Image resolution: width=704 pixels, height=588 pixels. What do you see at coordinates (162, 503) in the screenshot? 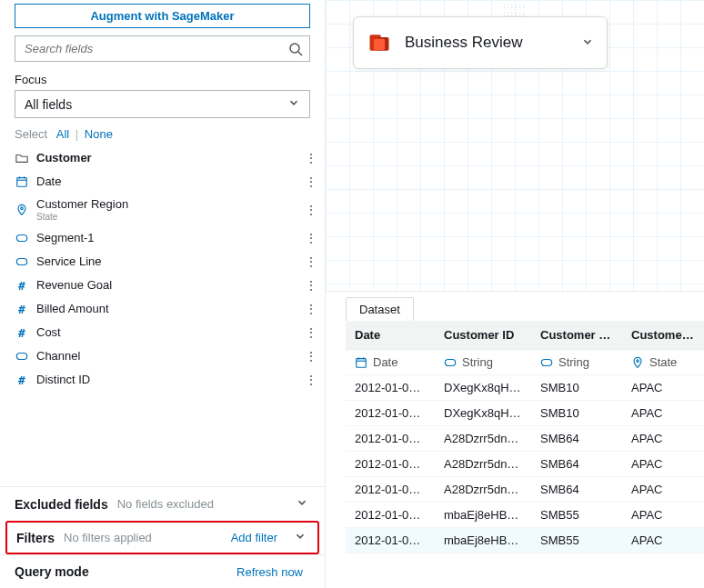
I see `excluded-fields-section: Excluded fields No fields excluded` at bounding box center [162, 503].